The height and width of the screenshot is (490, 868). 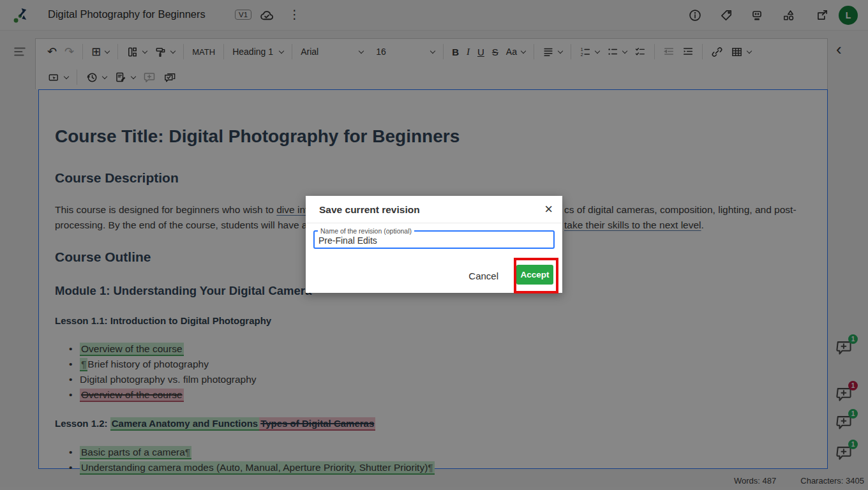 I want to click on close-icon: ×, so click(x=549, y=209).